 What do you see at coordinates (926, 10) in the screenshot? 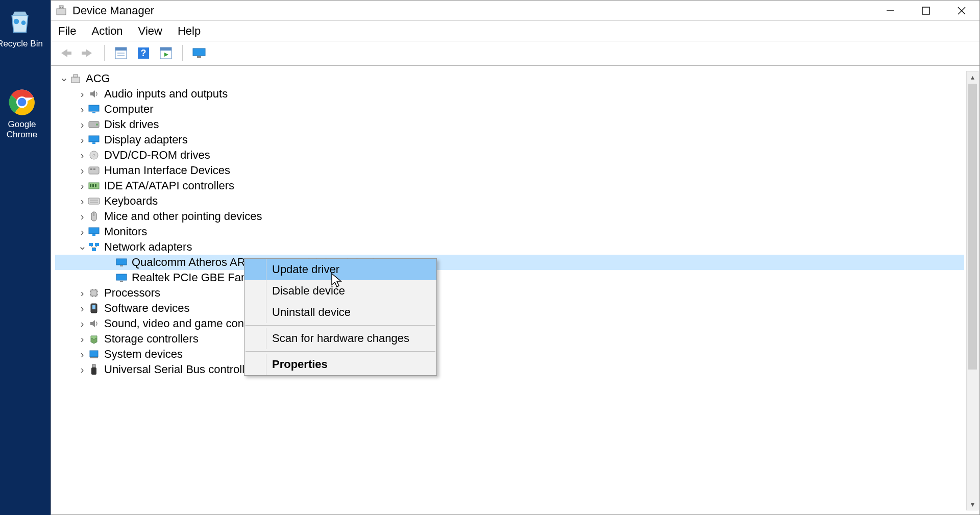
I see `maximize-button` at bounding box center [926, 10].